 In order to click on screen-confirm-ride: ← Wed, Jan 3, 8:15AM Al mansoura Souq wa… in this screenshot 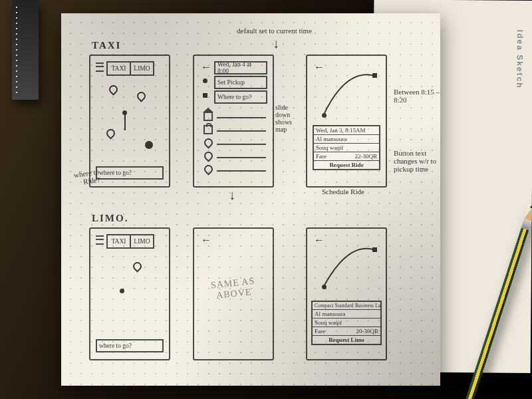, I will do `click(346, 121)`.